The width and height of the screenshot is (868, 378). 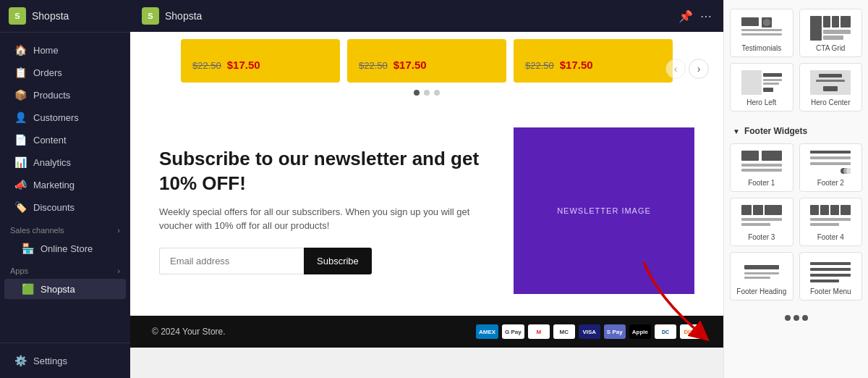 I want to click on widget-footer-1: Footer 1, so click(x=762, y=168).